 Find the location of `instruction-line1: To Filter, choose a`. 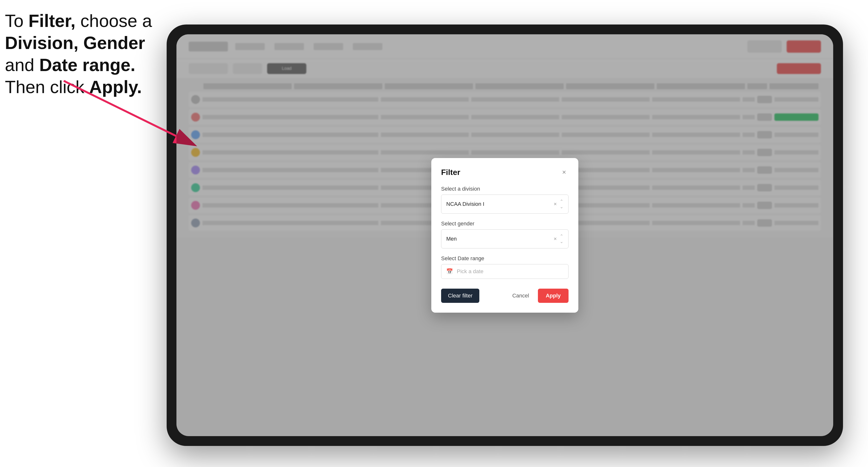

instruction-line1: To Filter, choose a is located at coordinates (79, 21).